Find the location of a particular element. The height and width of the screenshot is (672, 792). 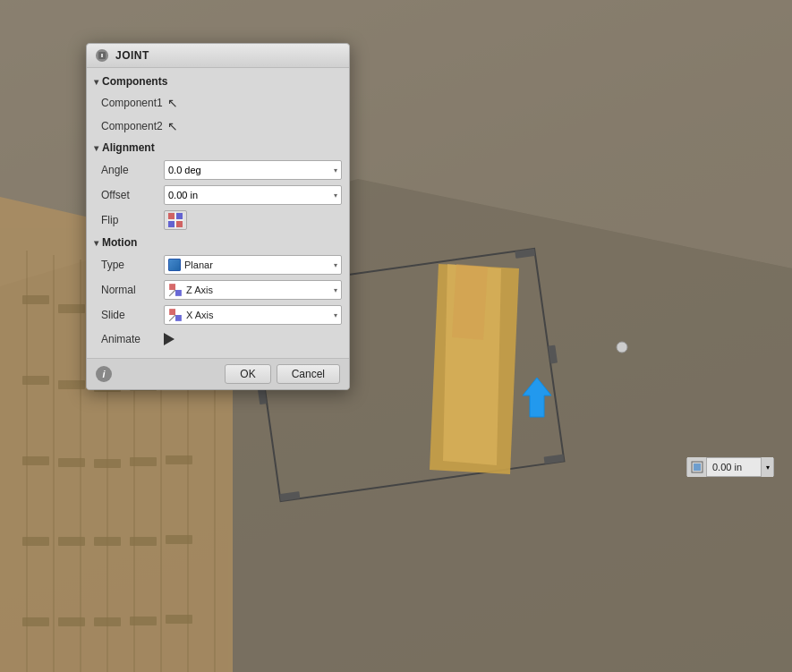

slide-dropdown-arrow: ▾ is located at coordinates (336, 315).